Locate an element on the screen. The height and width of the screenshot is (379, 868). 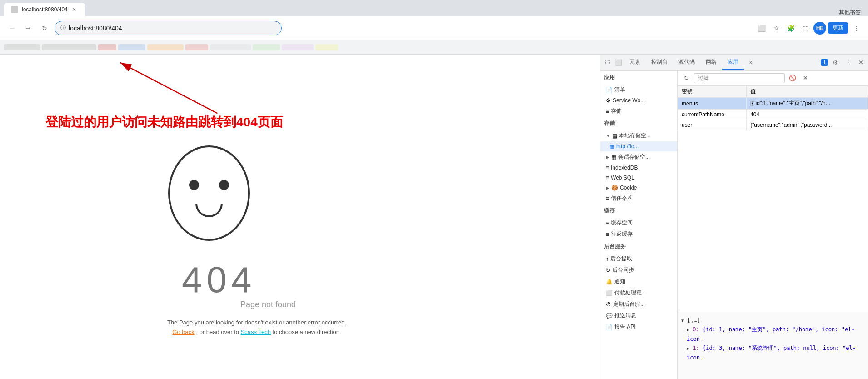
sidebar-item-push-messaging: 💬 推送消息 is located at coordinates (639, 315).